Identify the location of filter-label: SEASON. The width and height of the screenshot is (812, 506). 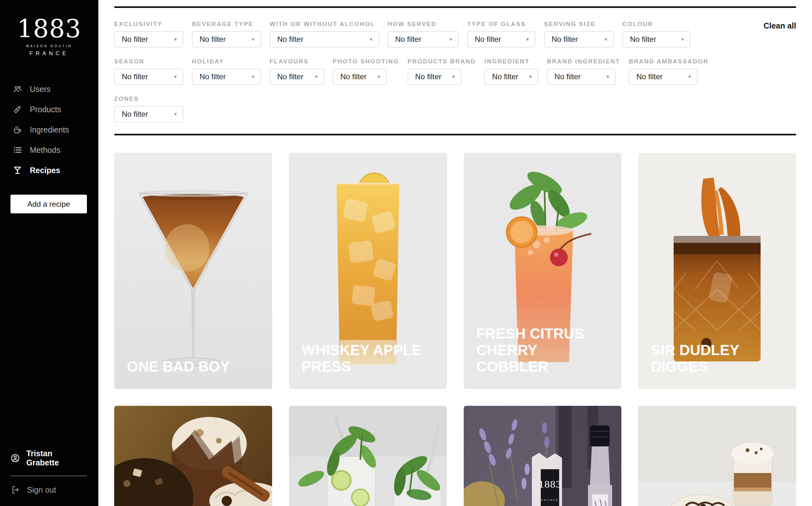
(149, 62).